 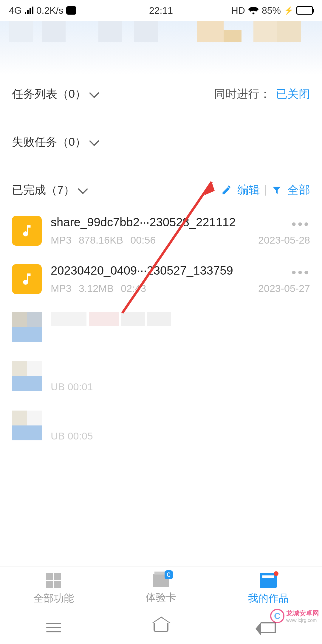 What do you see at coordinates (161, 597) in the screenshot?
I see `tab-label: 体验卡` at bounding box center [161, 597].